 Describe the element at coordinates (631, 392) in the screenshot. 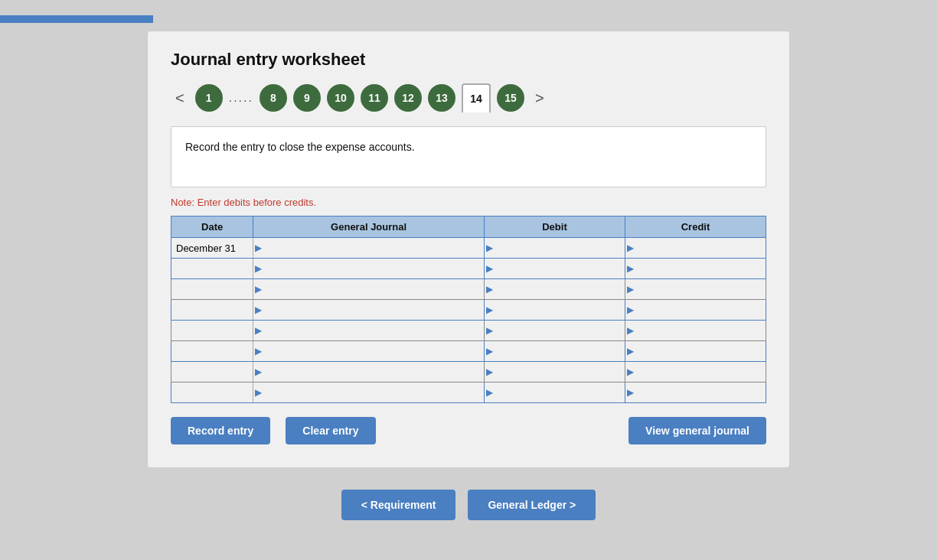

I see `arrow-icon-c8: ▶` at that location.